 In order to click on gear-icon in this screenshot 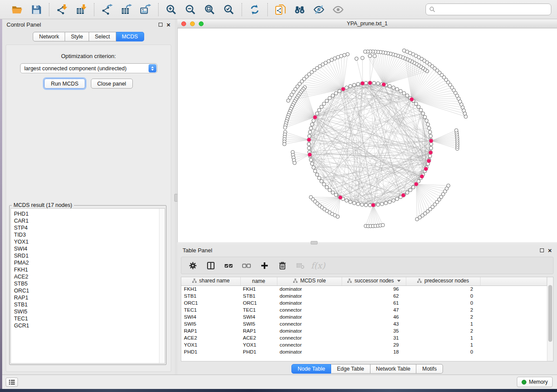, I will do `click(193, 265)`.